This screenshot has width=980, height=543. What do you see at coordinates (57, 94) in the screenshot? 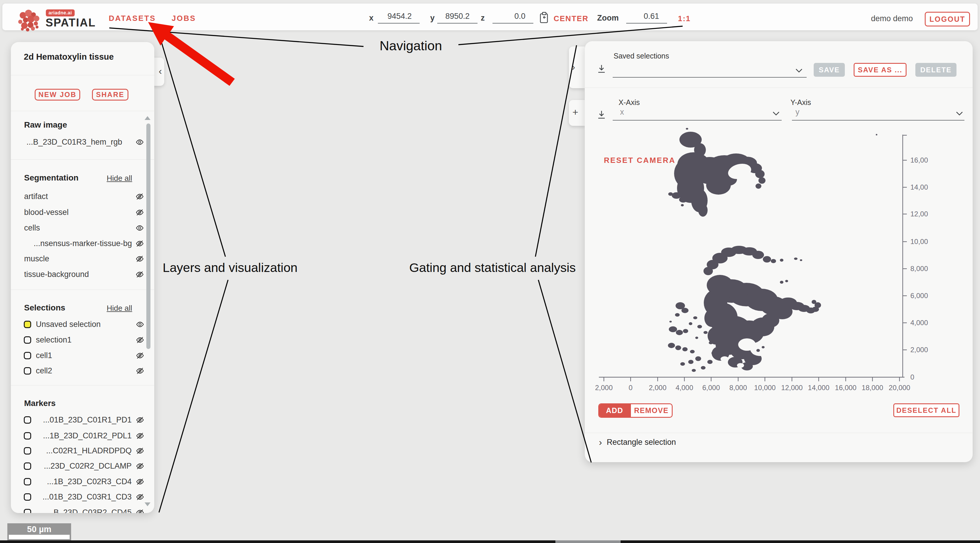
I see `new-job-button: NEW JOB` at bounding box center [57, 94].